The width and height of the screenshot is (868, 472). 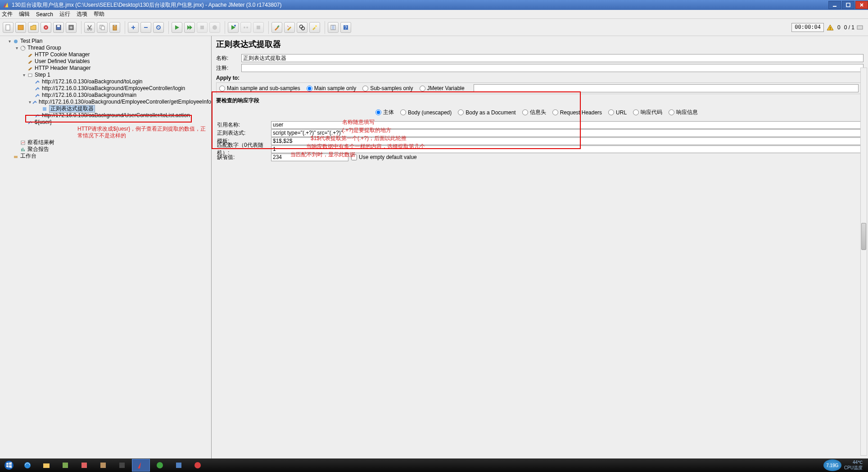 What do you see at coordinates (215, 27) in the screenshot?
I see `shutdown-button` at bounding box center [215, 27].